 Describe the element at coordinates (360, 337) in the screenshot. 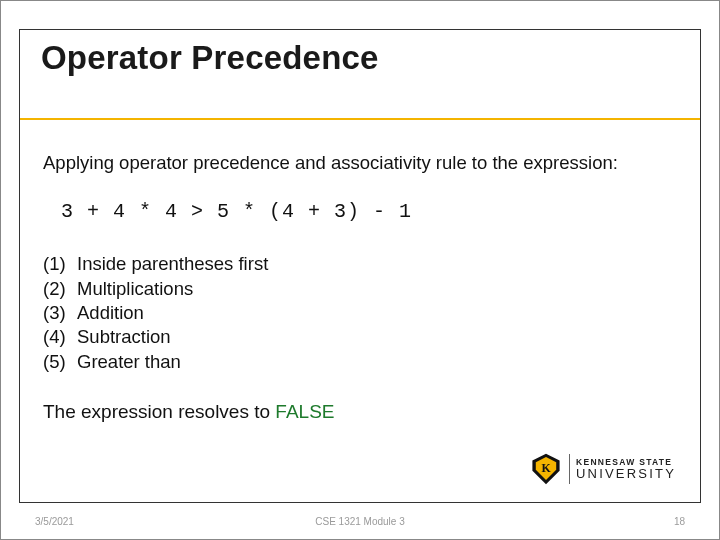

I see `list-item: (4) Subtraction` at that location.